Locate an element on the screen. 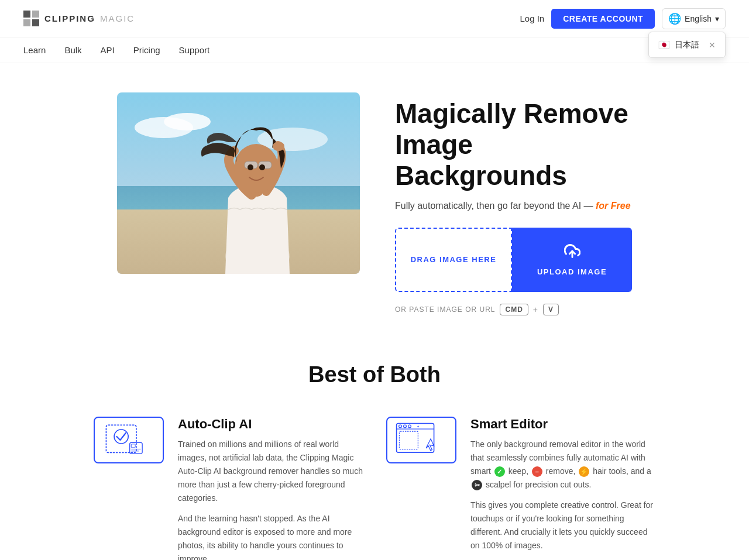 This screenshot has width=749, height=560. nav-support: Support is located at coordinates (194, 50).